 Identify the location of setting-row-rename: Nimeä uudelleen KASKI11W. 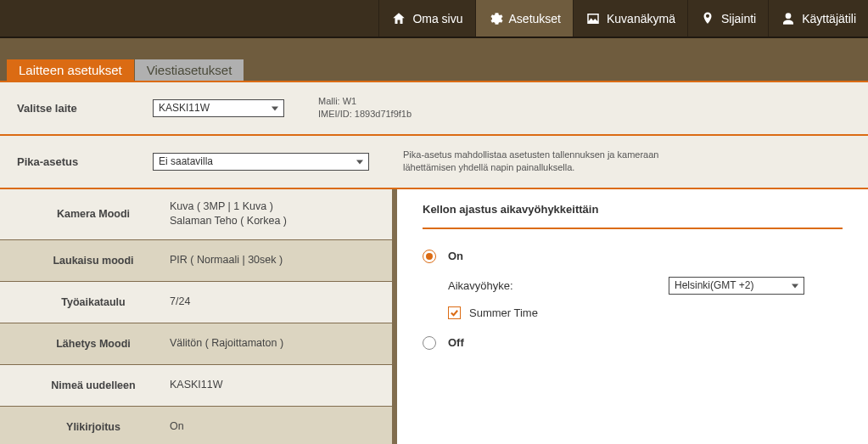
(196, 385).